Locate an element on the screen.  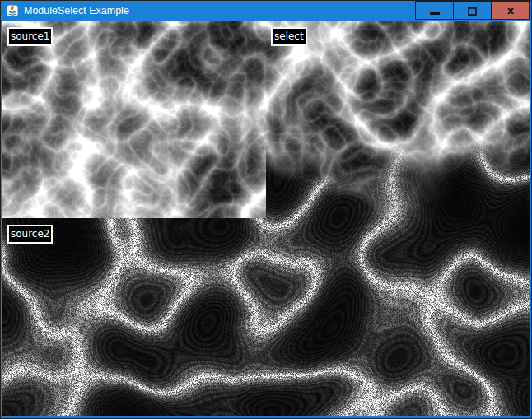
label-select: select is located at coordinates (289, 36).